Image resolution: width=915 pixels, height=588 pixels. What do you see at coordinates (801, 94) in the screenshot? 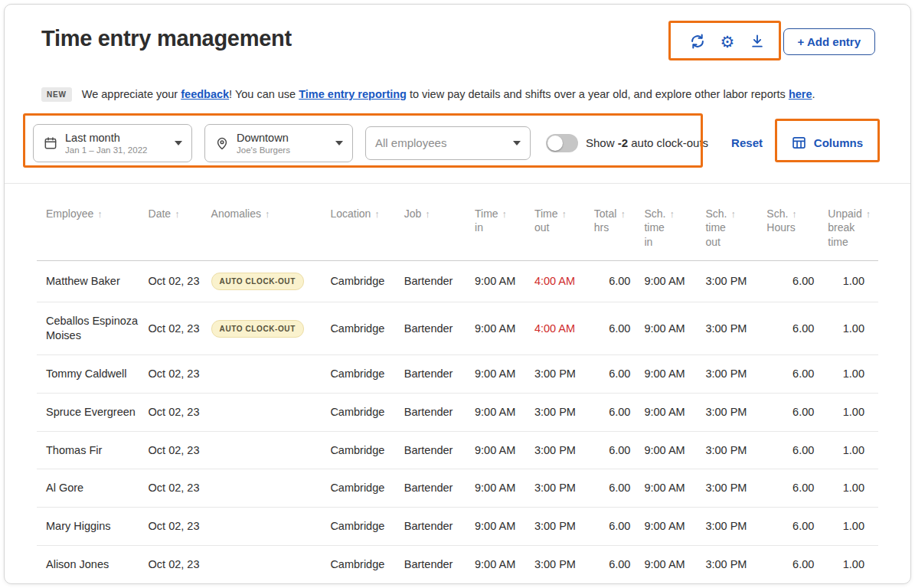
I see `here-link: here` at bounding box center [801, 94].